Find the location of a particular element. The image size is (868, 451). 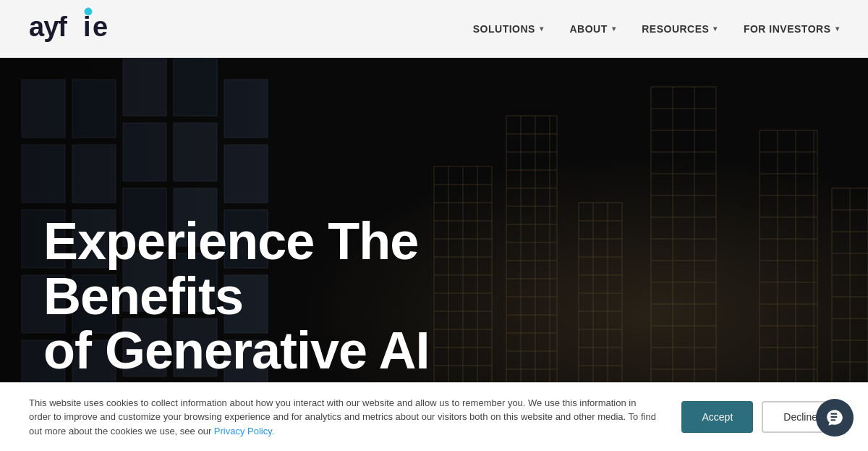

accept-button: Accept is located at coordinates (718, 417).